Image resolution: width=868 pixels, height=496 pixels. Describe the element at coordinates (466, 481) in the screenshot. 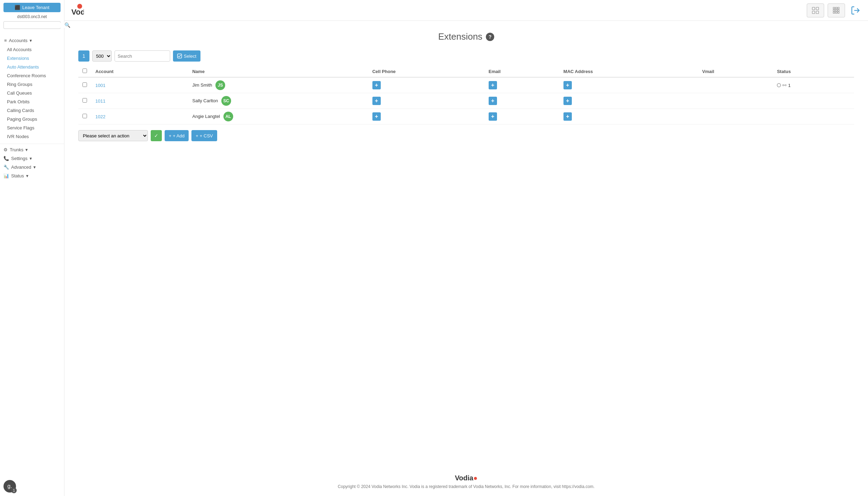

I see `page-footer: Vodia● Copyright © 2024 Vodia Networks I…` at that location.